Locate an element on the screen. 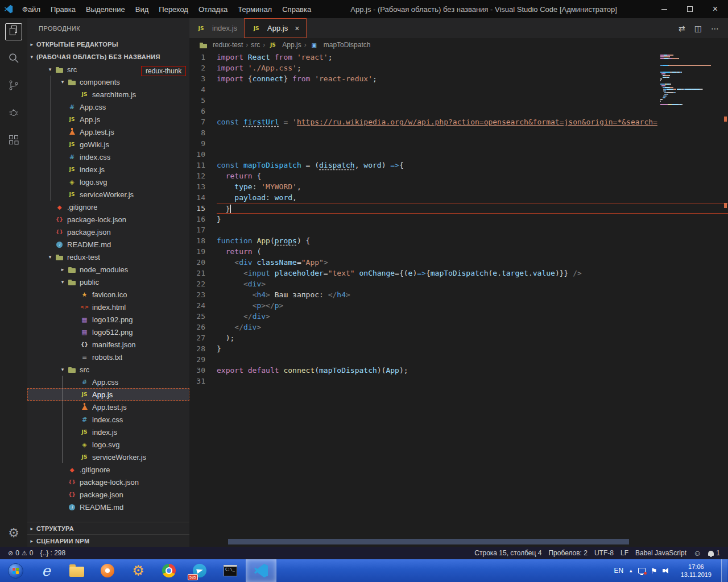 The image size is (728, 582). line-number: 6 is located at coordinates (203, 111).